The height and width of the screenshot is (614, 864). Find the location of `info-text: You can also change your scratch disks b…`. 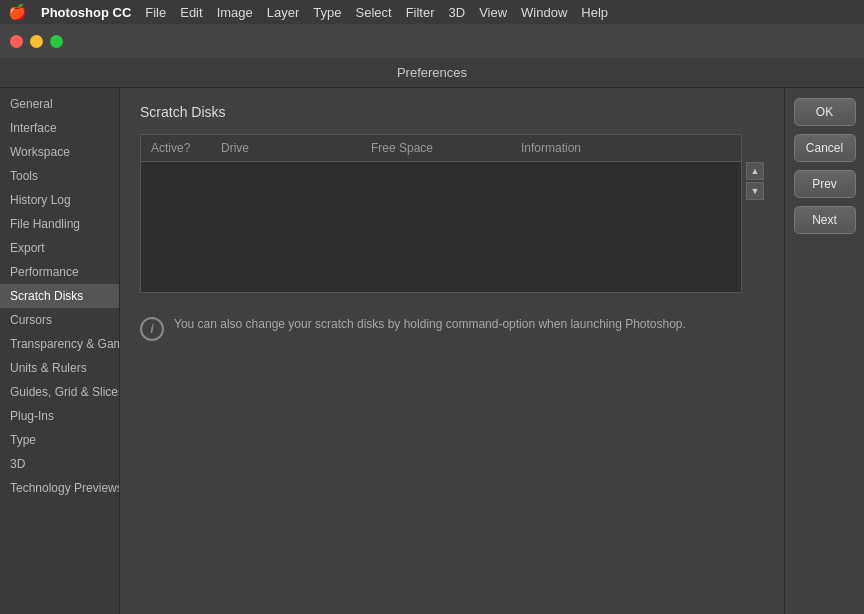

info-text: You can also change your scratch disks b… is located at coordinates (430, 324).